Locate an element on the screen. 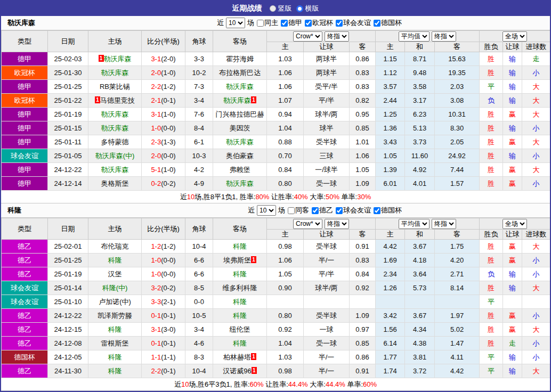 This screenshot has height=392, width=551. home-odds-cell: 1.03 is located at coordinates (286, 59).